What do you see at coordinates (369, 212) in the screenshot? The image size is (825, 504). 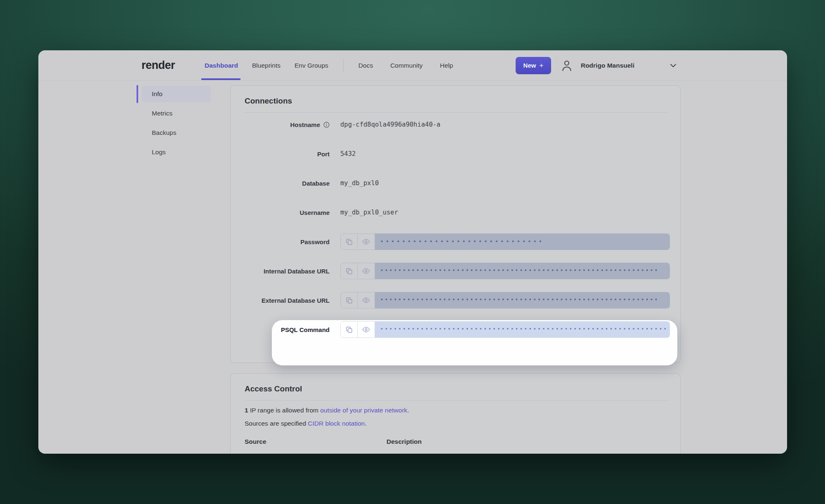 I see `username-value: my_db_pxl0_user` at bounding box center [369, 212].